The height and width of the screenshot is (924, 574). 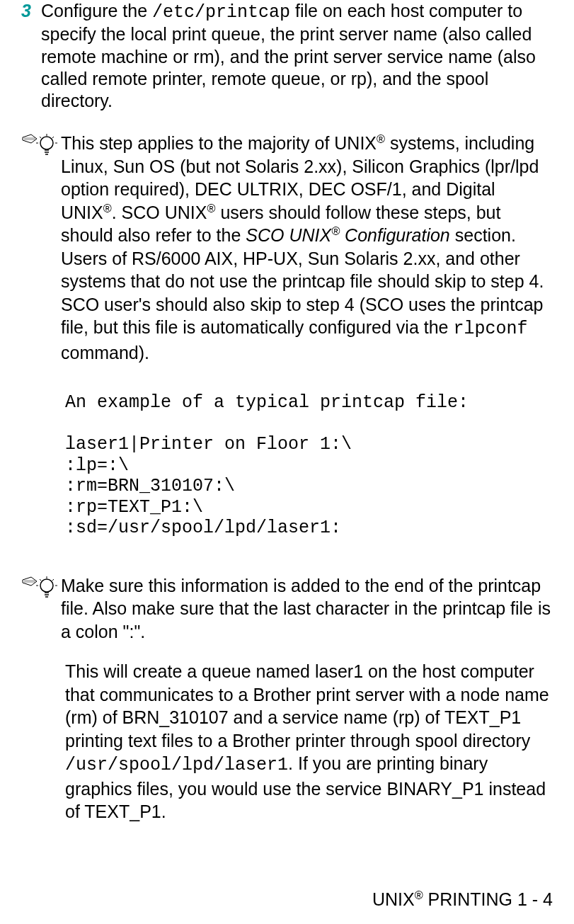 What do you see at coordinates (211, 207) in the screenshot?
I see `note1-reg3: ®` at bounding box center [211, 207].